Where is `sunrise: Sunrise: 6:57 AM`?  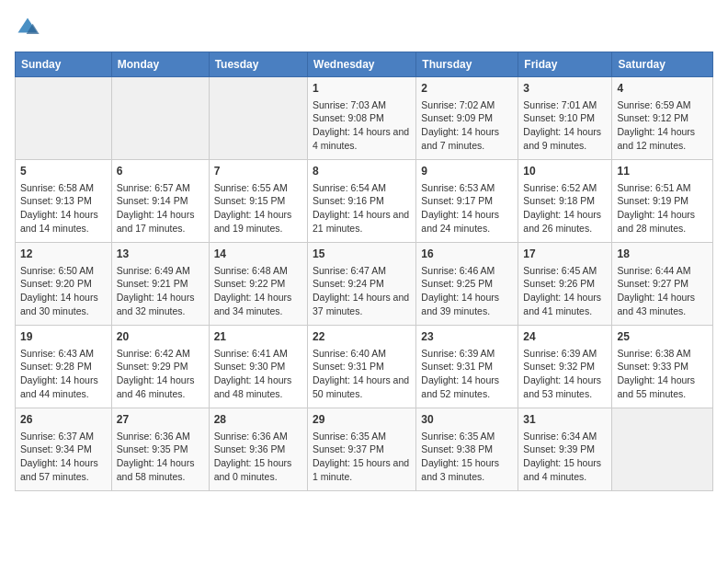
sunrise: Sunrise: 6:57 AM is located at coordinates (154, 188).